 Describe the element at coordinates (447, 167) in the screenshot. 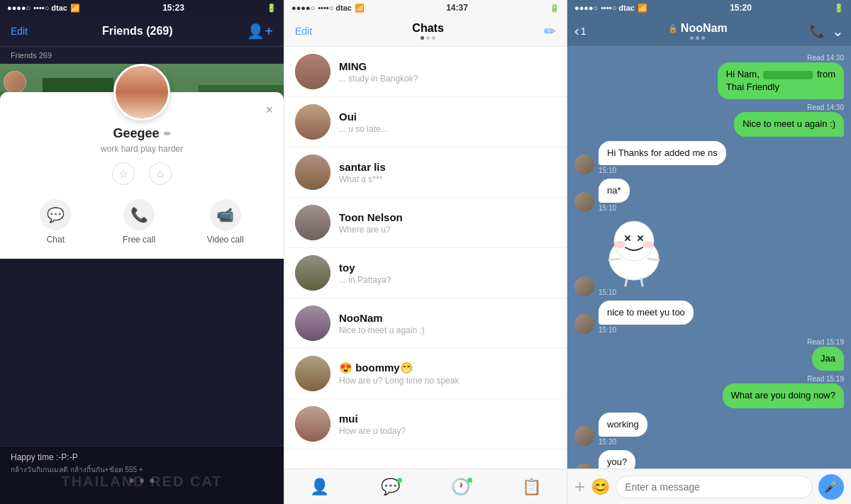

I see `chat-name-santar: santar lis` at that location.